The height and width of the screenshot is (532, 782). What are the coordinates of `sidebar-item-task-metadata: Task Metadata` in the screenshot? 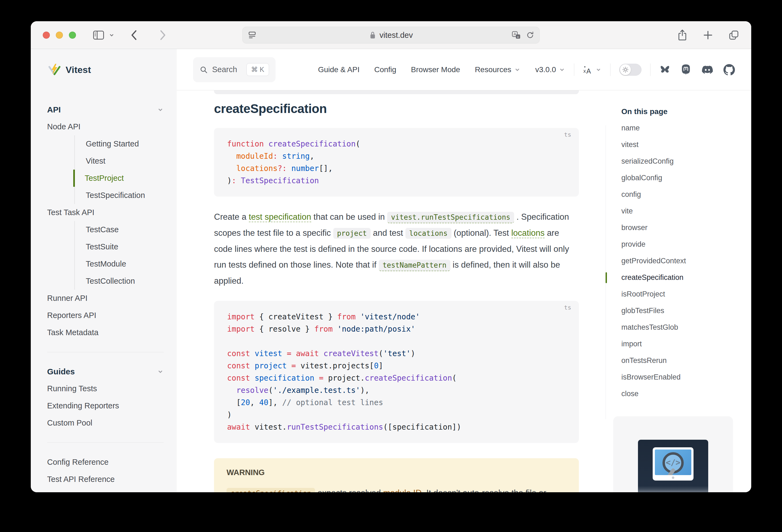 It's located at (105, 332).